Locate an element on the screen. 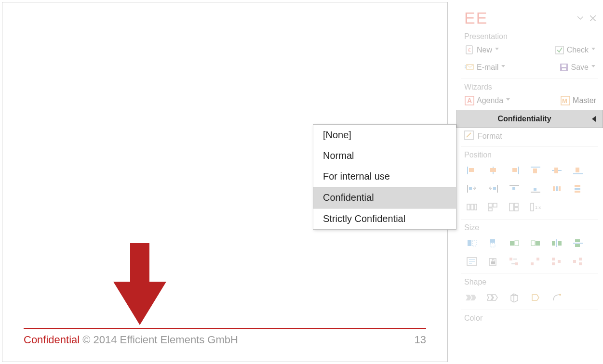 The height and width of the screenshot is (364, 603). section-position-label: Position is located at coordinates (530, 155).